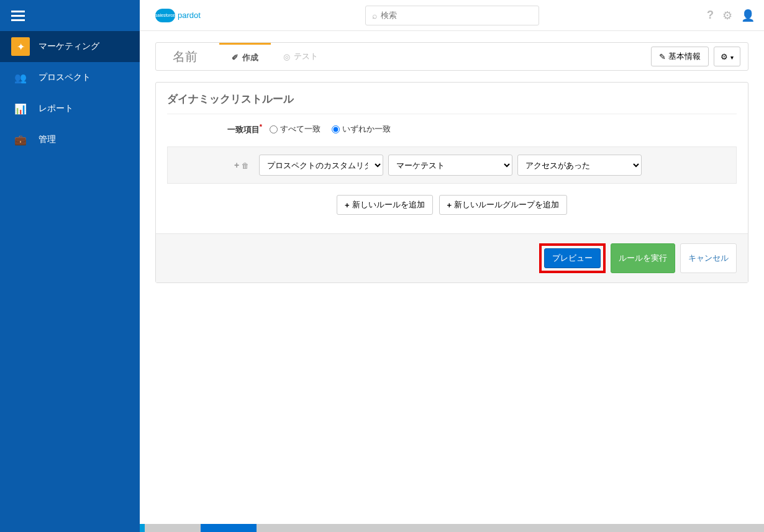  What do you see at coordinates (295, 129) in the screenshot?
I see `radio-match-all: すべて一致` at bounding box center [295, 129].